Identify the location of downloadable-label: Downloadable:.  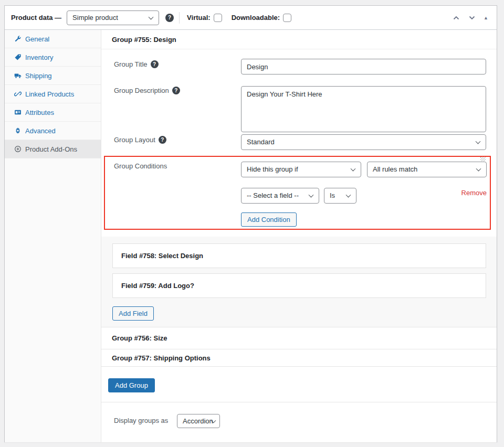
(256, 18).